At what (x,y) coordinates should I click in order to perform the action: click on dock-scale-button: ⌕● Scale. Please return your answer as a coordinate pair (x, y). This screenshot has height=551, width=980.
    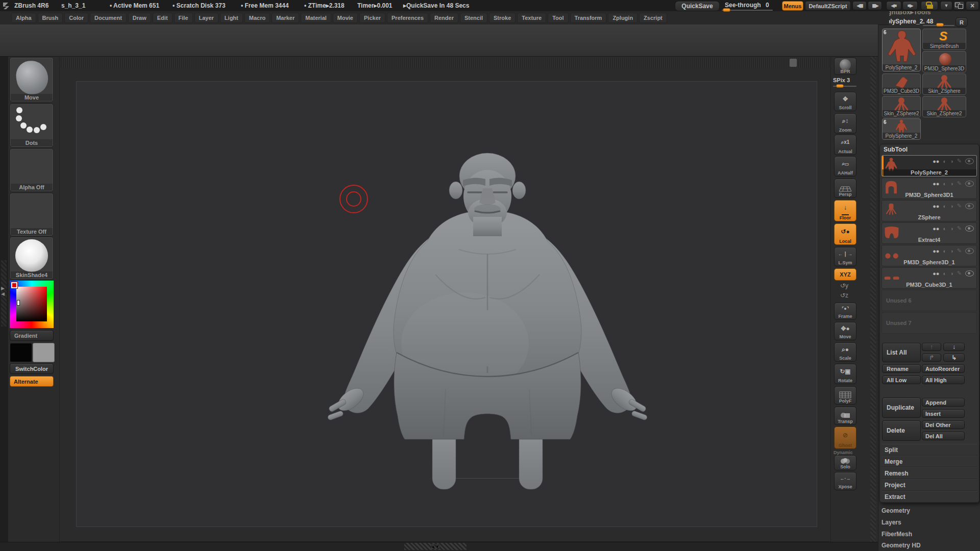
    Looking at the image, I should click on (845, 352).